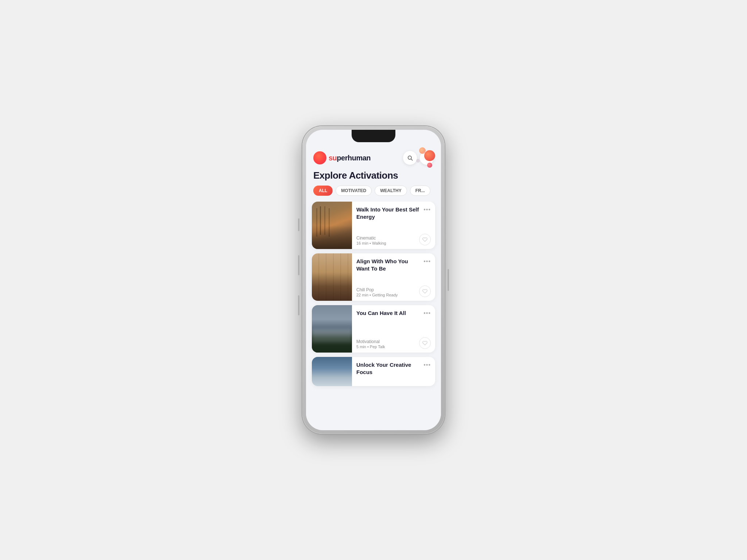 This screenshot has width=747, height=560. Describe the element at coordinates (374, 176) in the screenshot. I see `page-title: Explore Activations` at that location.